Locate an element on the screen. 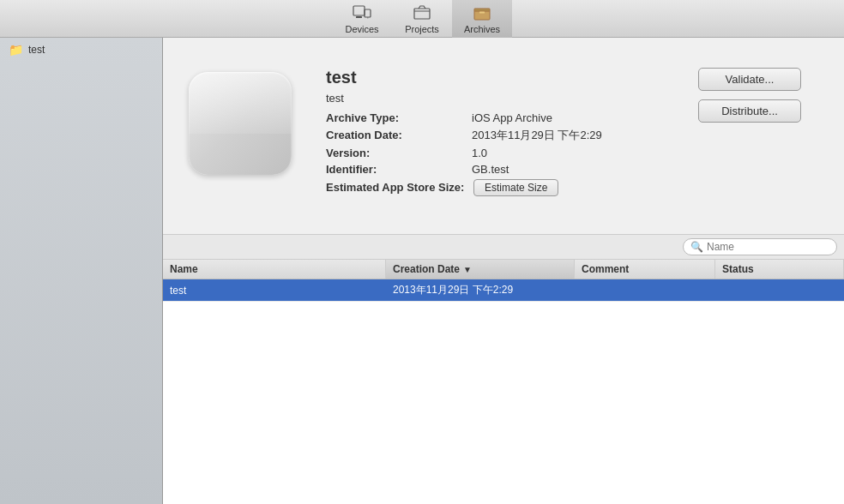  search-wrapper: 🔍 is located at coordinates (760, 247).